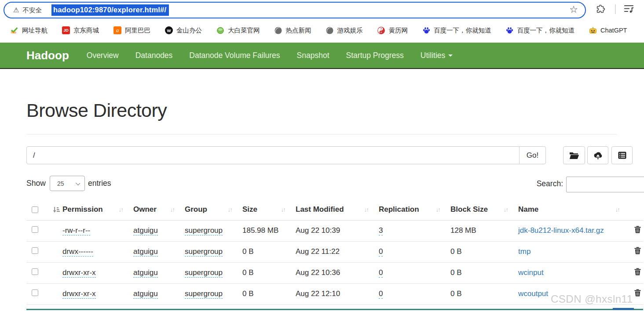  I want to click on bookmark-jd: JD 京东商城, so click(80, 31).